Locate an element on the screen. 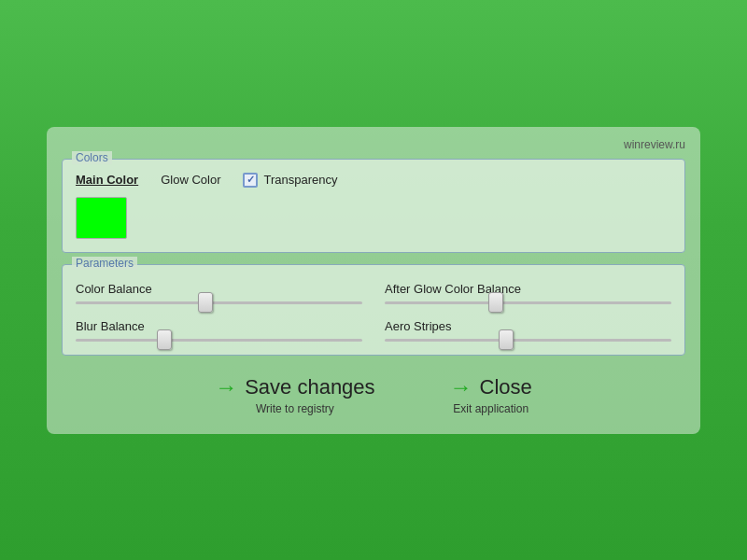 The height and width of the screenshot is (560, 747). close-main-label: Close is located at coordinates (506, 387).